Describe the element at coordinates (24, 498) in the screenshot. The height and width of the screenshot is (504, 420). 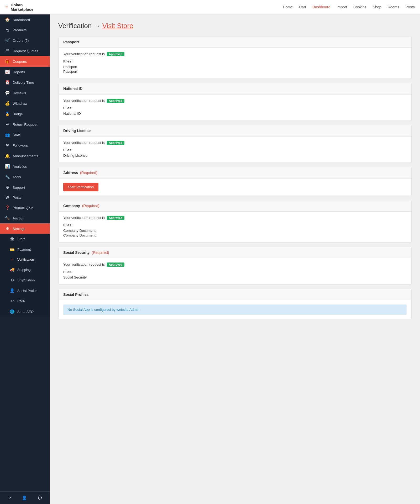
I see `user-icon: 👤` at that location.